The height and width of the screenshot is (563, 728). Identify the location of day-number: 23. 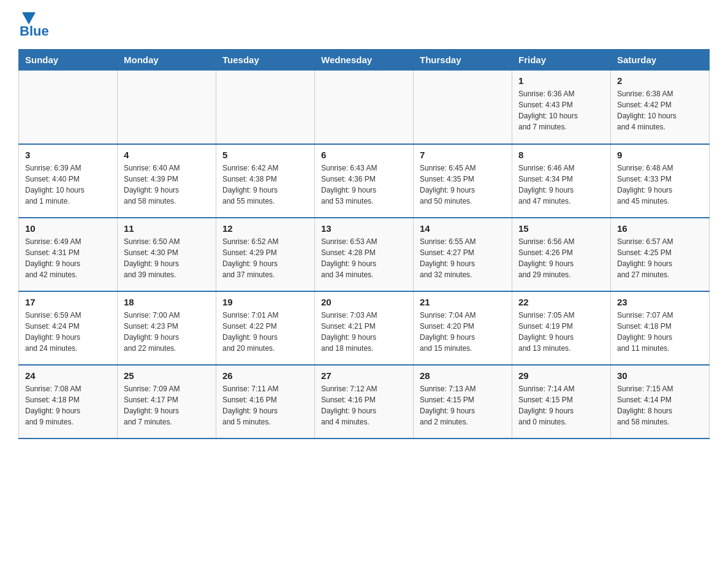
(660, 302).